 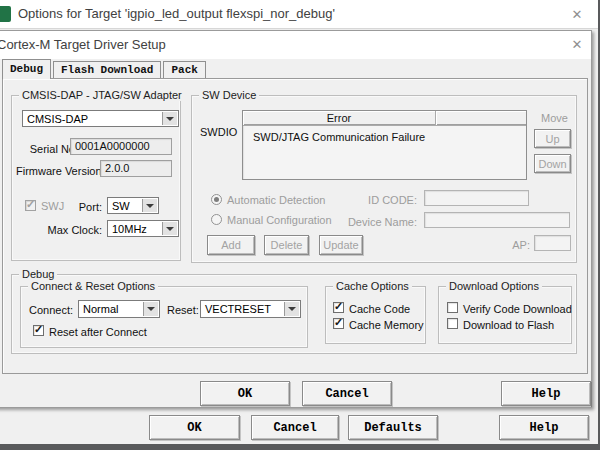 What do you see at coordinates (376, 315) in the screenshot?
I see `cache-options-group: Cache Options Cache Code Cache Memory` at bounding box center [376, 315].